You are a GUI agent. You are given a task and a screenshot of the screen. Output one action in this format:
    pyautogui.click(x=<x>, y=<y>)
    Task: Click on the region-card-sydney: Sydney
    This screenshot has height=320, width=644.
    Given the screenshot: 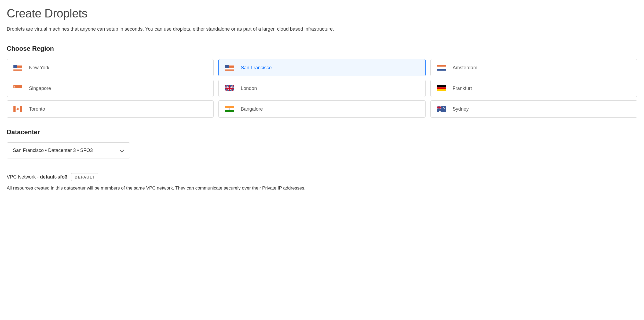 What is the action you would take?
    pyautogui.click(x=534, y=109)
    